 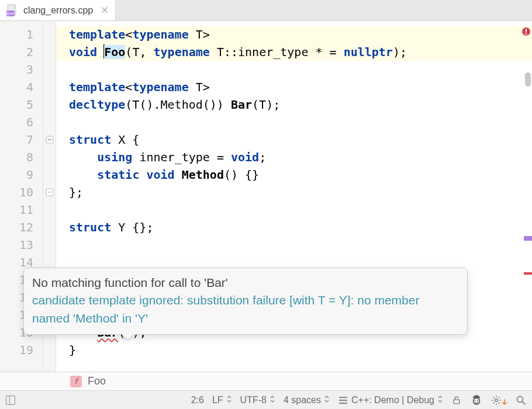 I want to click on error-stripe, so click(x=527, y=196).